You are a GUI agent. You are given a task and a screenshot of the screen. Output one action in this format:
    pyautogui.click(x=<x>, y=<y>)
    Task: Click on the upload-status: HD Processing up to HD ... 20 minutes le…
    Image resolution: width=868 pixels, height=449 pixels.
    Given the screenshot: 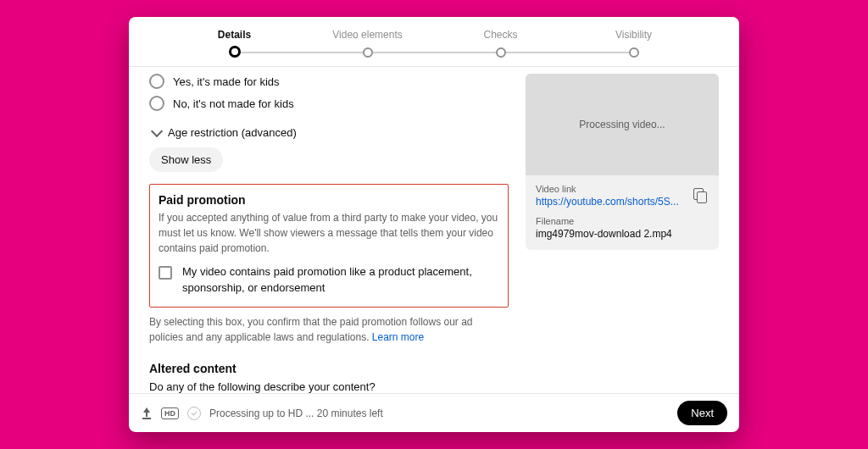 What is the action you would take?
    pyautogui.click(x=262, y=413)
    